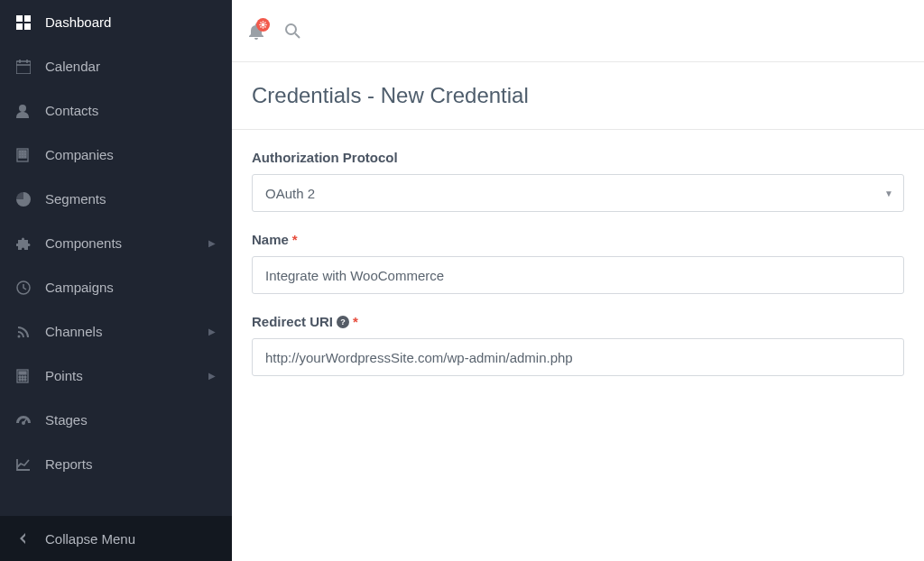 The width and height of the screenshot is (924, 561). Describe the element at coordinates (72, 110) in the screenshot. I see `sidebar-item-label: Contacts` at that location.